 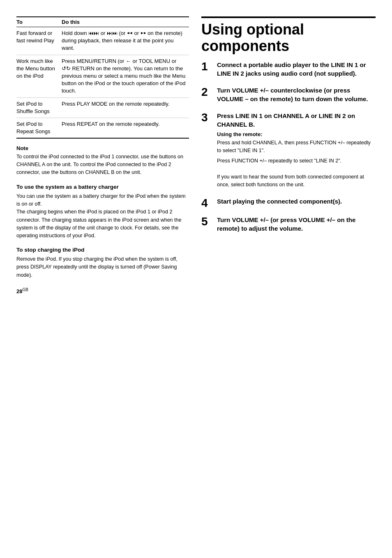 What do you see at coordinates (296, 120) in the screenshot?
I see `step-main-text-3: Press LINE IN 1 on CHANNEL A or LINE IN …` at bounding box center [296, 120].